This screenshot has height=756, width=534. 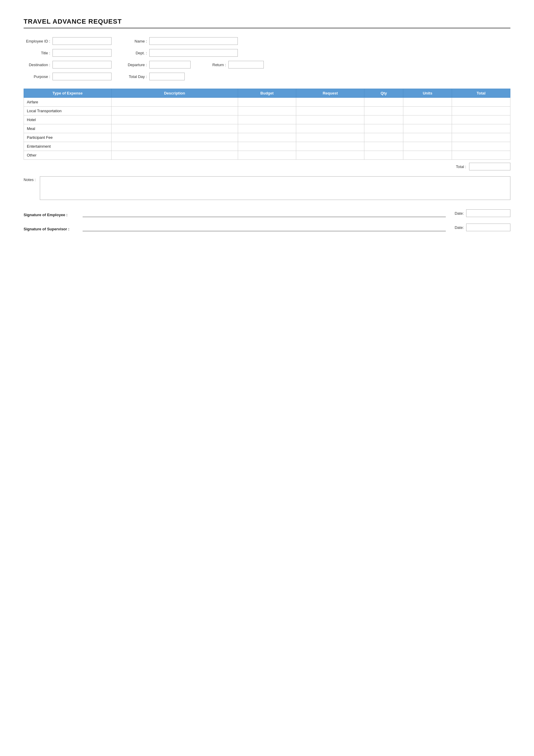 I want to click on expense-input-row5-col1, so click(x=175, y=146).